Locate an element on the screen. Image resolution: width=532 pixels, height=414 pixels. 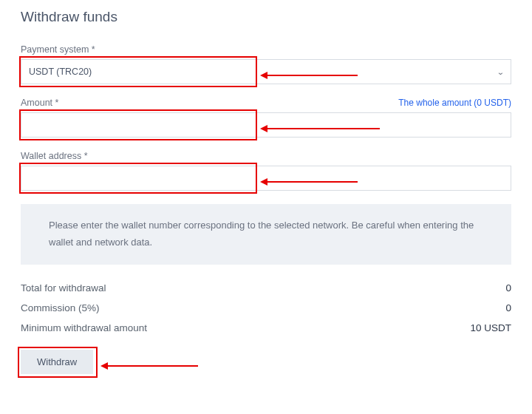
total-label: Total for withdrawal is located at coordinates (64, 288).